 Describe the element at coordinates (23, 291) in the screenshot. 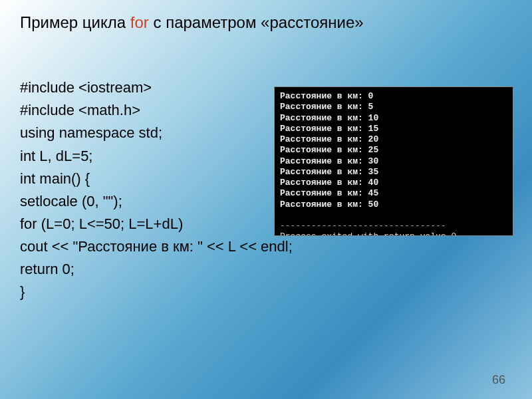

I see `code-line: }` at that location.